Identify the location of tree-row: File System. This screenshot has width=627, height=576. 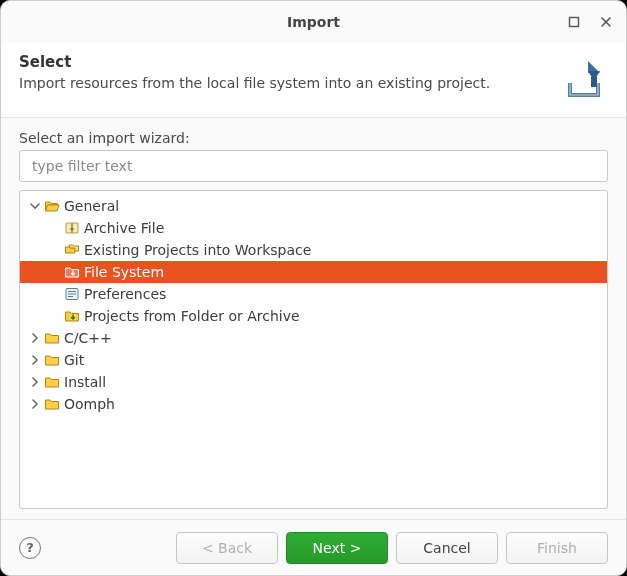
(314, 272).